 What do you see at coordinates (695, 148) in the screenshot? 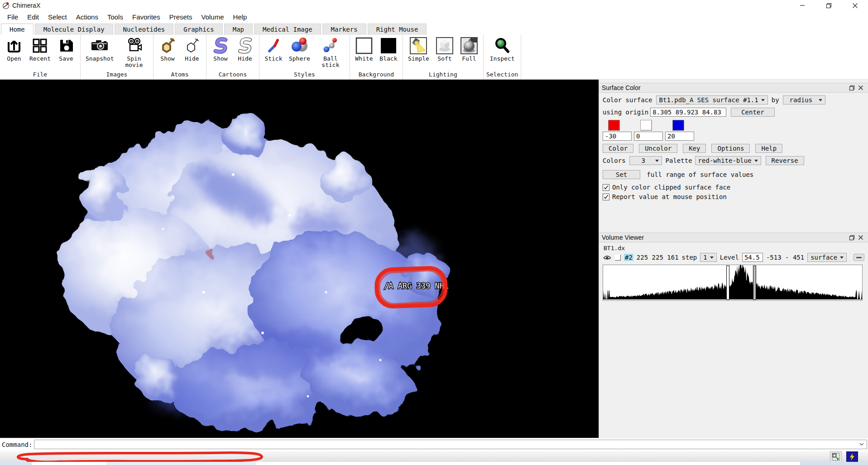
I see `key-button: Key` at bounding box center [695, 148].